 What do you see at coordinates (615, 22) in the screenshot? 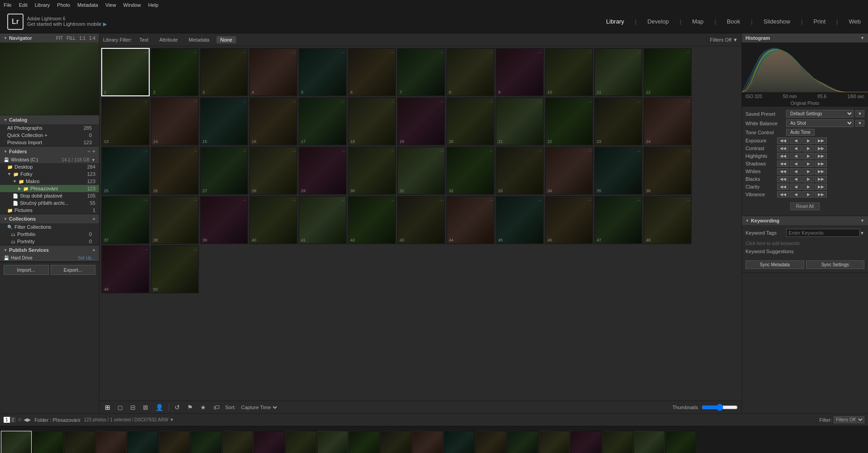
I see `tab-library: Library` at bounding box center [615, 22].